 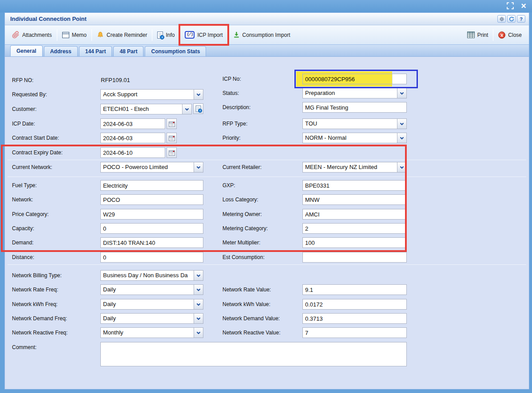 I want to click on price-category-input, so click(x=152, y=214).